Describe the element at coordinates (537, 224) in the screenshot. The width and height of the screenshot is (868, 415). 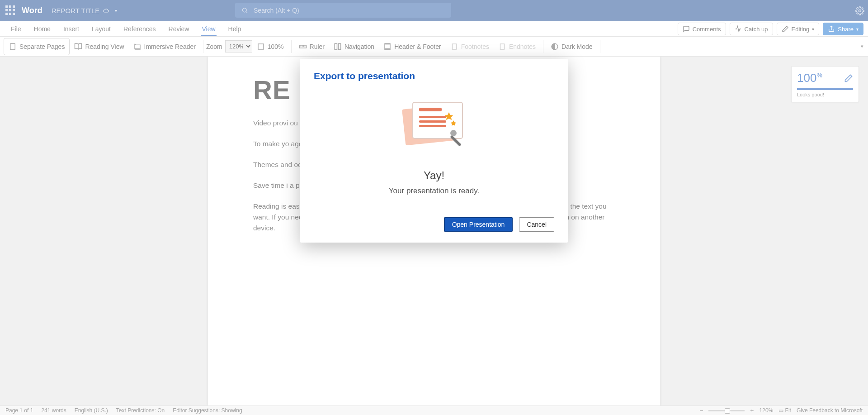
I see `cancel-button: Cancel` at that location.